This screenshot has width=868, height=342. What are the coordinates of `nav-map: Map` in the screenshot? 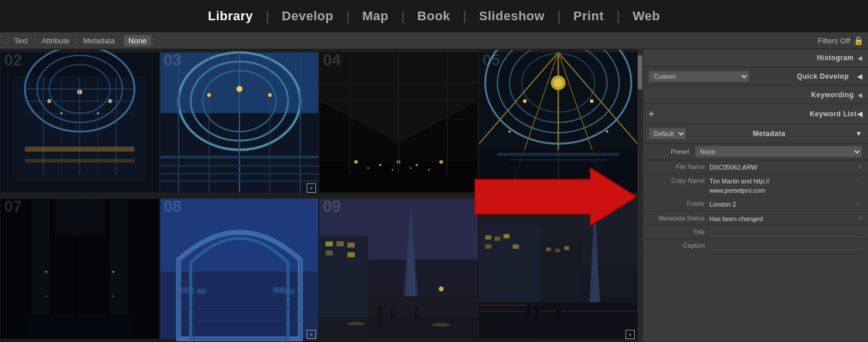 It's located at (376, 16).